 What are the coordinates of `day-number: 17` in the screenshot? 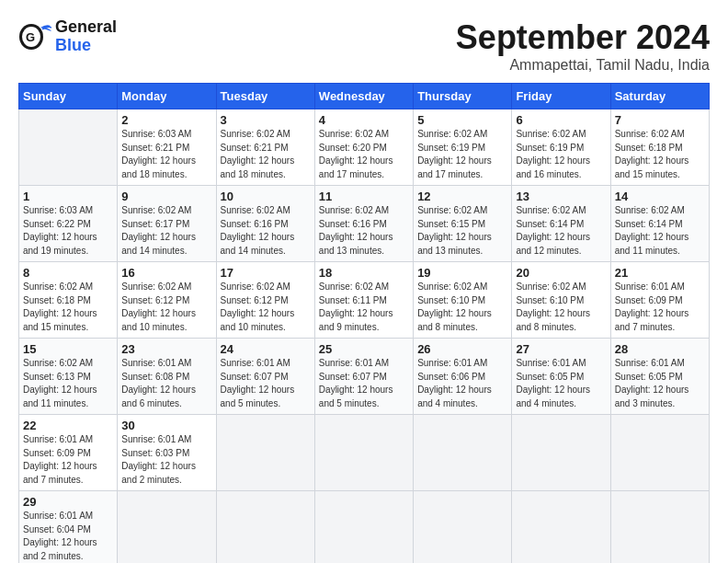 It's located at (266, 272).